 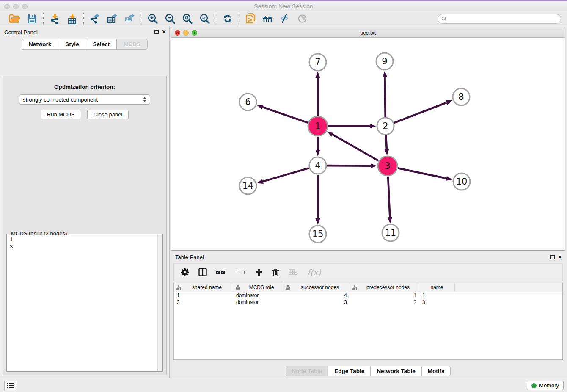 I want to click on import-table-icon, so click(x=72, y=19).